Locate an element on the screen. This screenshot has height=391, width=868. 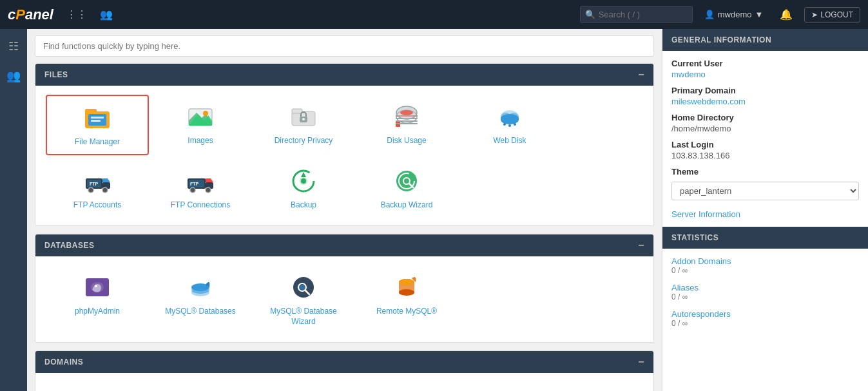
ftp-accounts-item: FTP FTP Accounts is located at coordinates (97, 188).